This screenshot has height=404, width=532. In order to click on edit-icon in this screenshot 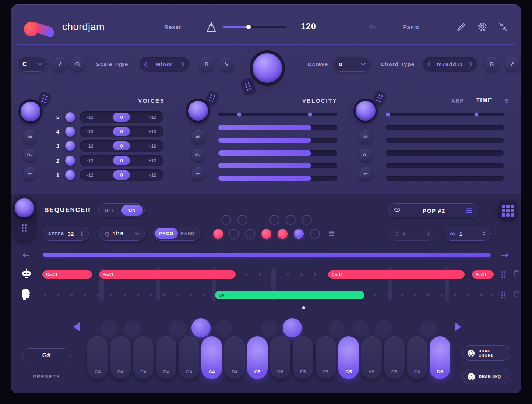, I will do `click(461, 28)`.